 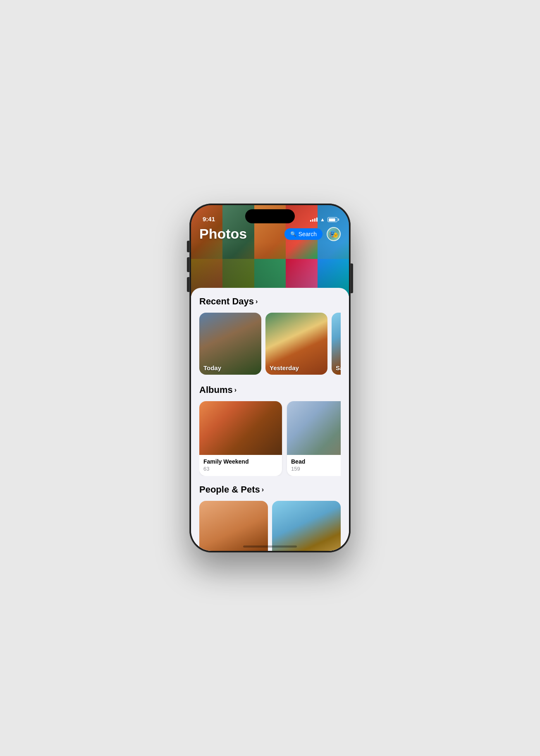 I want to click on people-pets-title: People & Pets, so click(x=230, y=490).